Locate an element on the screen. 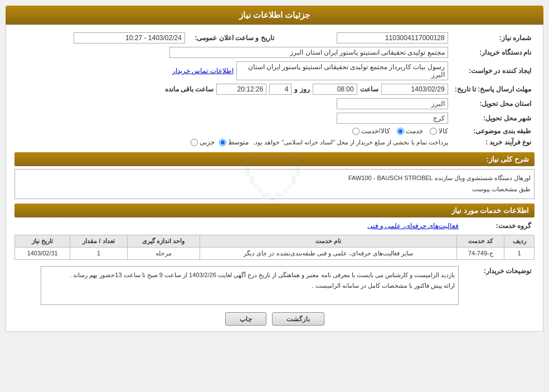 This screenshot has width=549, height=392. response-time-label: ساعت is located at coordinates (369, 89).